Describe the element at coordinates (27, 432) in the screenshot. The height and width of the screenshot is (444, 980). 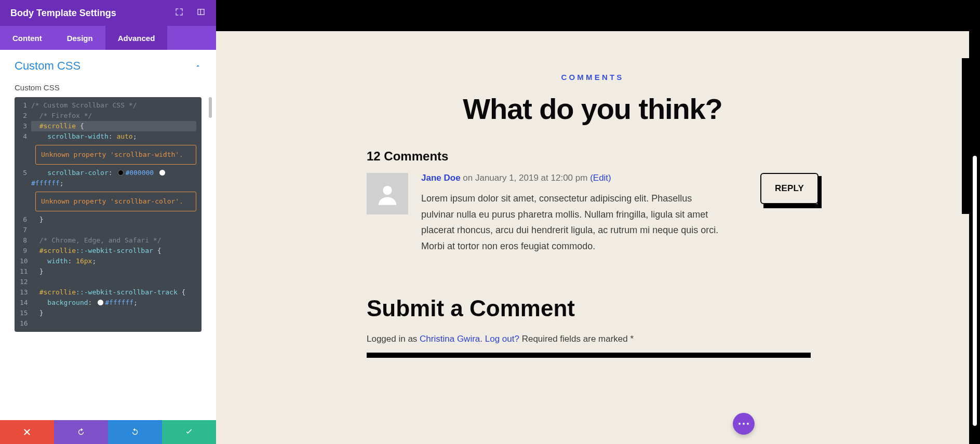
I see `cancel-button` at that location.